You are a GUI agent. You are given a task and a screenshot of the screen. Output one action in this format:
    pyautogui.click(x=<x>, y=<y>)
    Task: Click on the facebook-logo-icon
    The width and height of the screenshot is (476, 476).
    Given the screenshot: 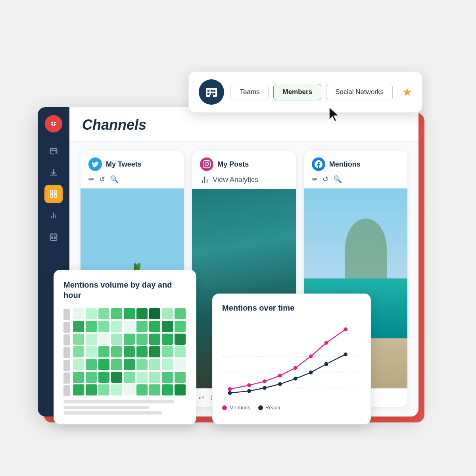 What is the action you would take?
    pyautogui.click(x=319, y=164)
    